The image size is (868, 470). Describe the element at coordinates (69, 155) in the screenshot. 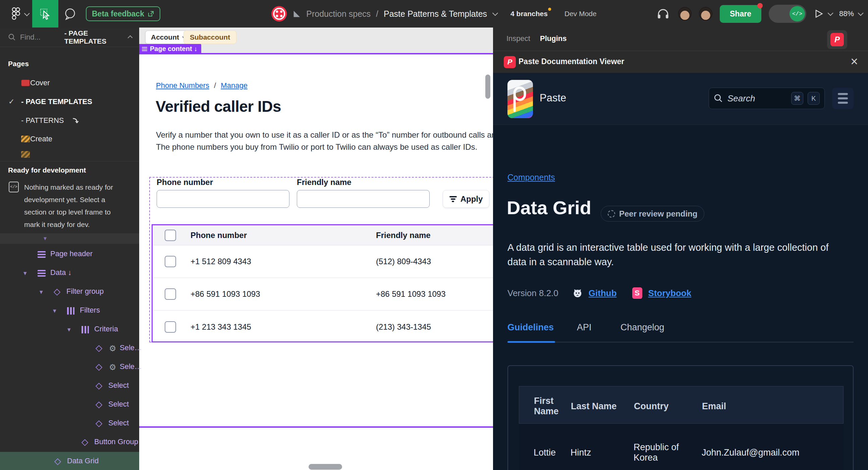

I see `sidebar-page-partial` at that location.